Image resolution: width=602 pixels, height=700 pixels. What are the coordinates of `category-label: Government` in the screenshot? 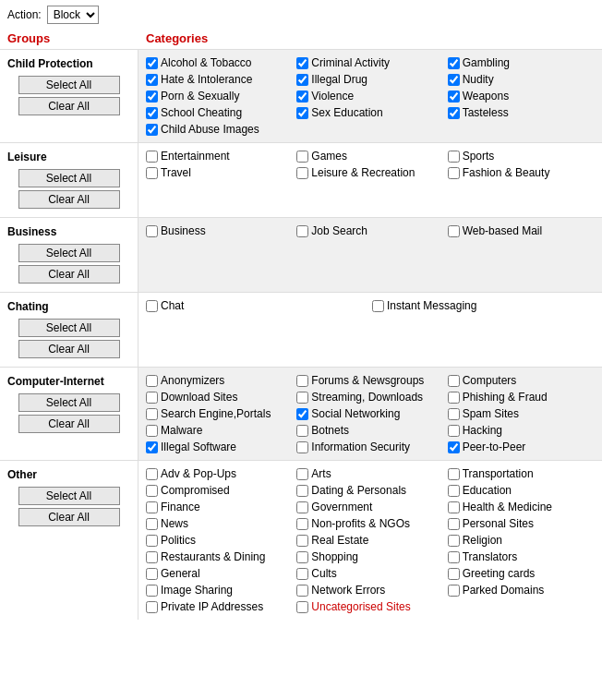 It's located at (342, 507).